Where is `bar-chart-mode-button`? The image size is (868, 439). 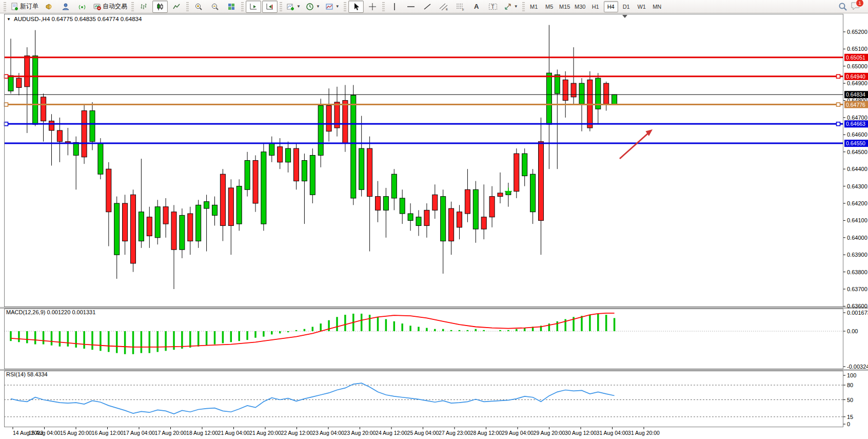 bar-chart-mode-button is located at coordinates (144, 7).